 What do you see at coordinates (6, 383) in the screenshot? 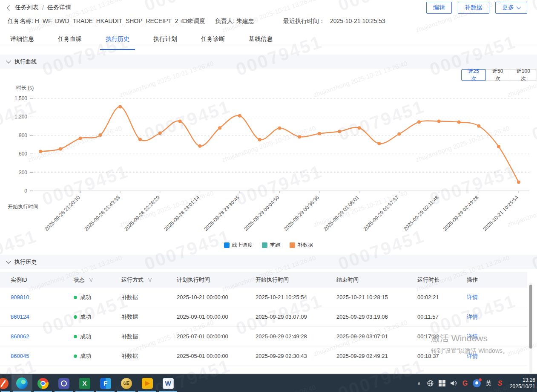
I see `taskbar-pinned-orange-icon` at bounding box center [6, 383].